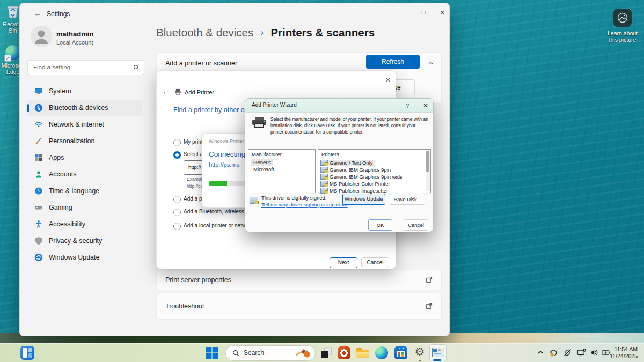 The image size is (644, 362). I want to click on radio-my-printer-older, so click(177, 143).